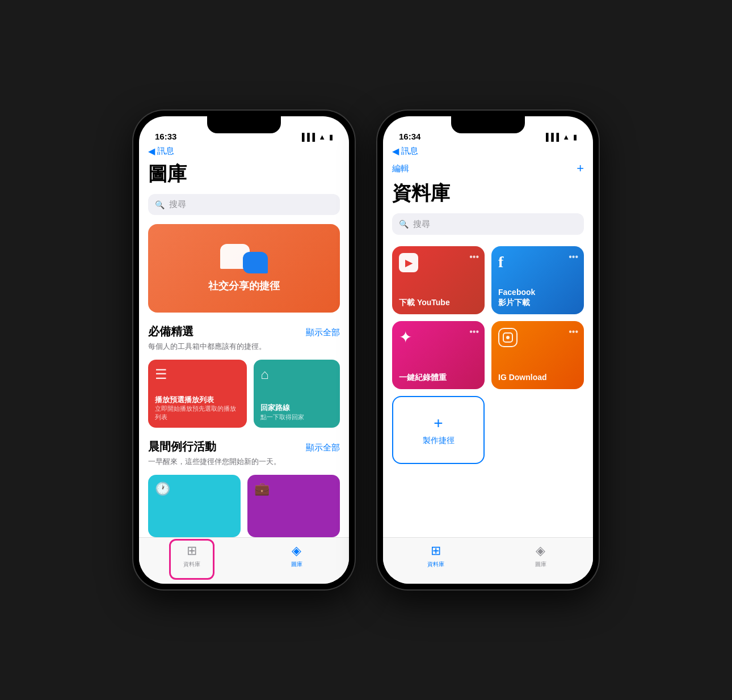 This screenshot has width=732, height=700. What do you see at coordinates (538, 377) in the screenshot?
I see `instagram-title: IG Download` at bounding box center [538, 377].